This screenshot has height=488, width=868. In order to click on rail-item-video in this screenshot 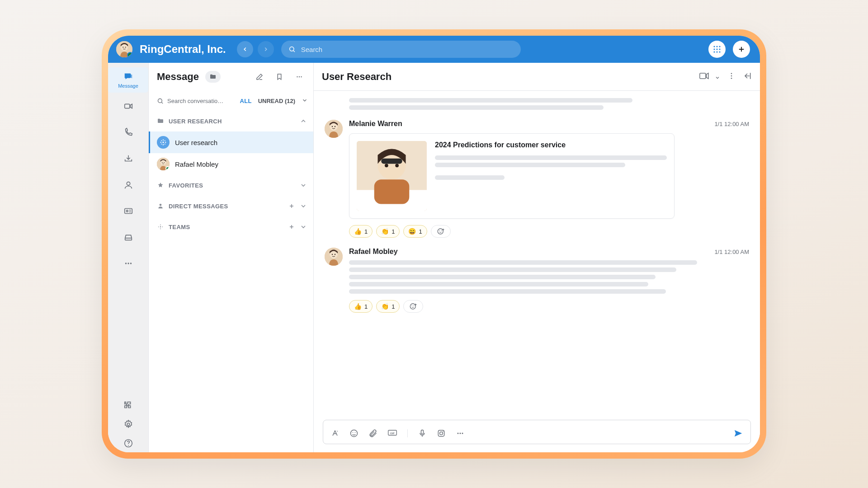, I will do `click(128, 106)`.